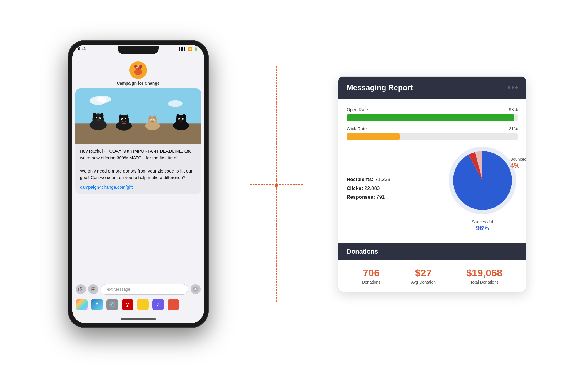 The height and width of the screenshot is (368, 588). What do you see at coordinates (368, 188) in the screenshot?
I see `stats-list: Recipients: 71,238 Clicks: 22,083 Respon…` at bounding box center [368, 188].